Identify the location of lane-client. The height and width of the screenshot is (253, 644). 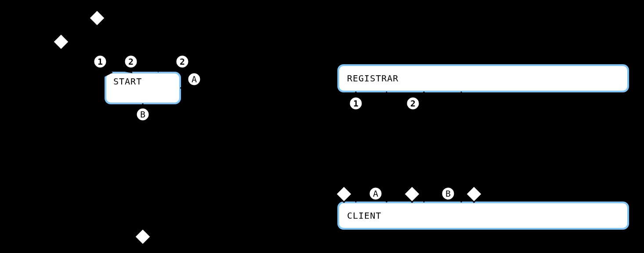
(483, 216).